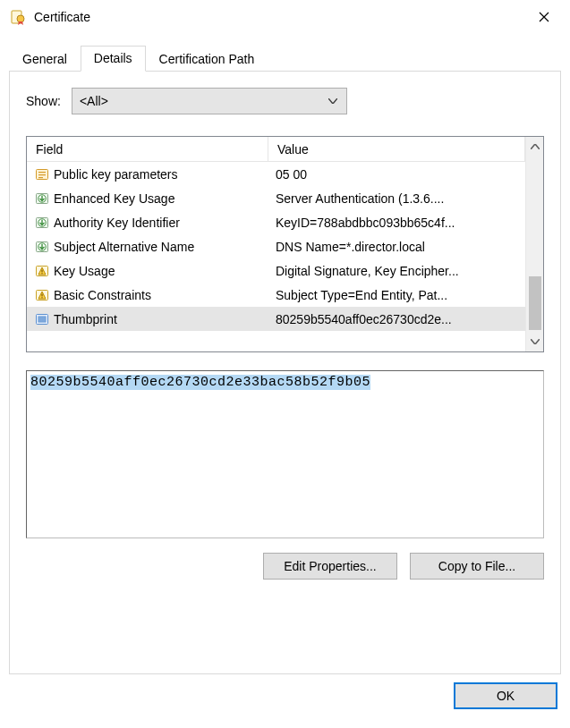  Describe the element at coordinates (535, 342) in the screenshot. I see `scroll-down-icon` at that location.